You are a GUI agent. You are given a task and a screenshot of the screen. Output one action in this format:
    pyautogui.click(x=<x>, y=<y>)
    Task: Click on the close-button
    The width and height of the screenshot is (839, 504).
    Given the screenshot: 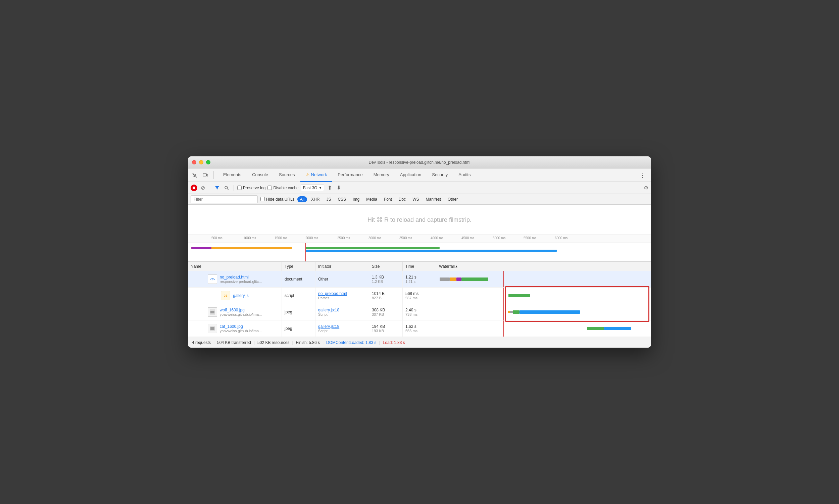 What is the action you would take?
    pyautogui.click(x=194, y=162)
    